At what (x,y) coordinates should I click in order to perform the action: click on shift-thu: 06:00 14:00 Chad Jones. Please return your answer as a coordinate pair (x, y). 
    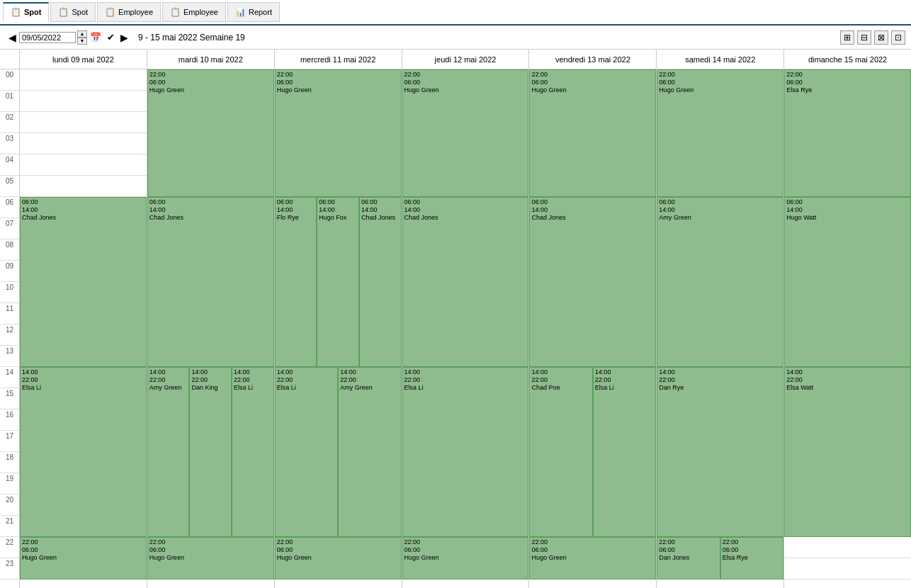
    Looking at the image, I should click on (466, 282).